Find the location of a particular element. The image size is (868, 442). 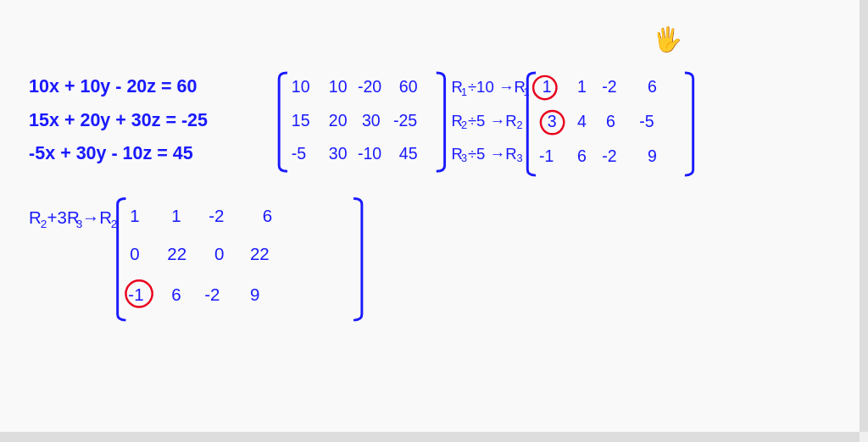

svg-text: 45 is located at coordinates (409, 153).